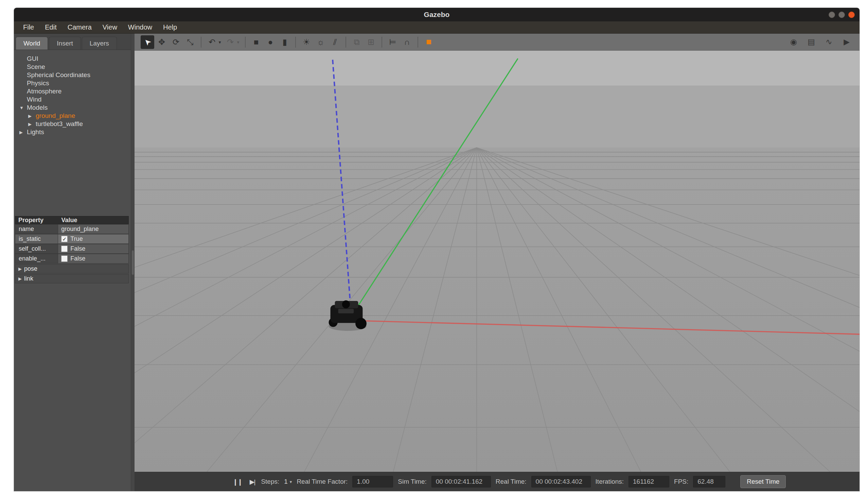 The width and height of the screenshot is (868, 500). Describe the element at coordinates (36, 249) in the screenshot. I see `property-name: self_coll...` at that location.